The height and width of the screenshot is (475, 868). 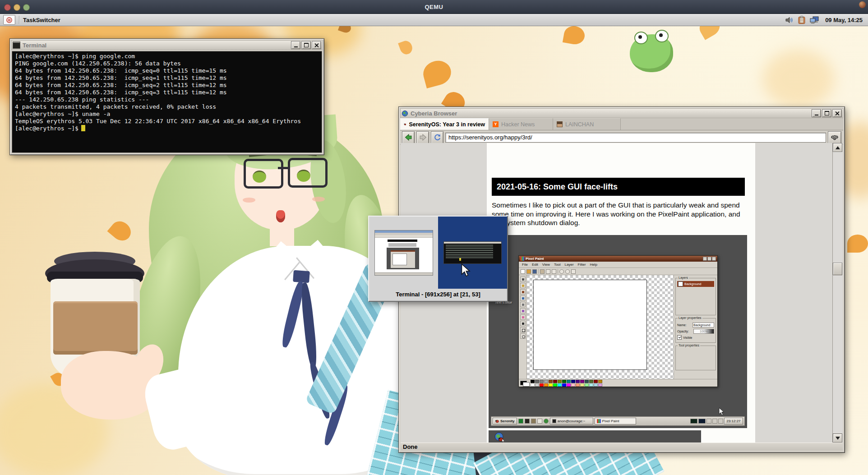 I want to click on tab-lainchan: LAINCHAN, so click(x=587, y=124).